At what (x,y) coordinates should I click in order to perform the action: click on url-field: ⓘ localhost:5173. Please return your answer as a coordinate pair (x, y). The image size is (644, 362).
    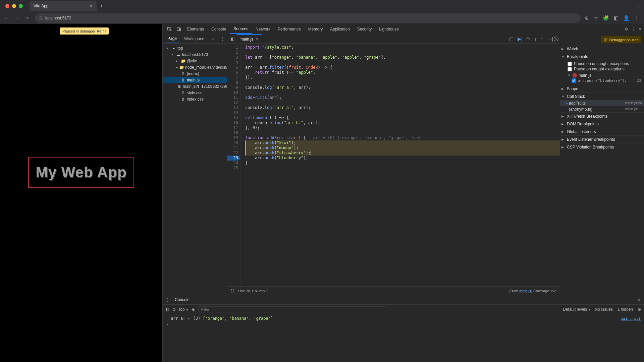
    Looking at the image, I should click on (308, 18).